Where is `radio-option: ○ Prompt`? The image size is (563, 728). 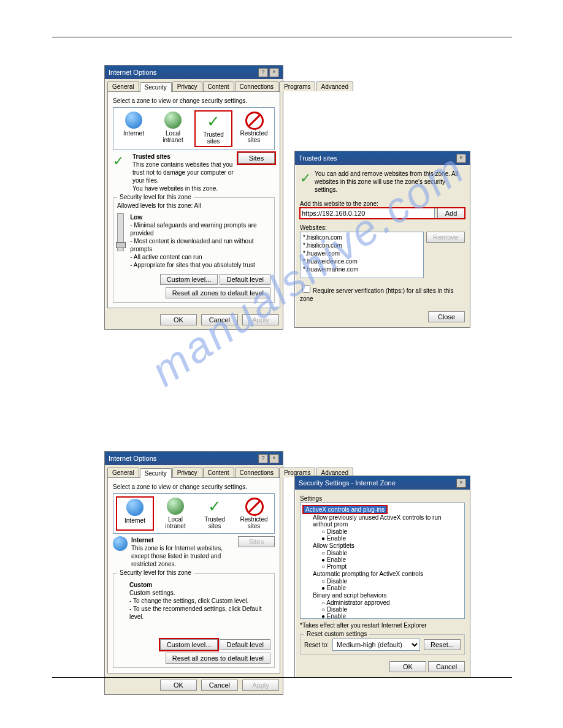 radio-option: ○ Prompt is located at coordinates (383, 566).